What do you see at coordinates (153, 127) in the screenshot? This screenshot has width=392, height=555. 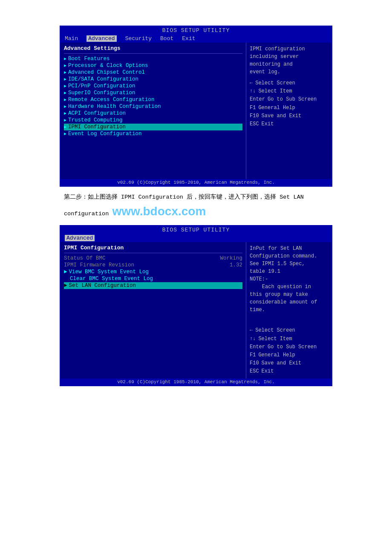 I see `item-ipmi-config: ► IPMI Configuration` at bounding box center [153, 127].